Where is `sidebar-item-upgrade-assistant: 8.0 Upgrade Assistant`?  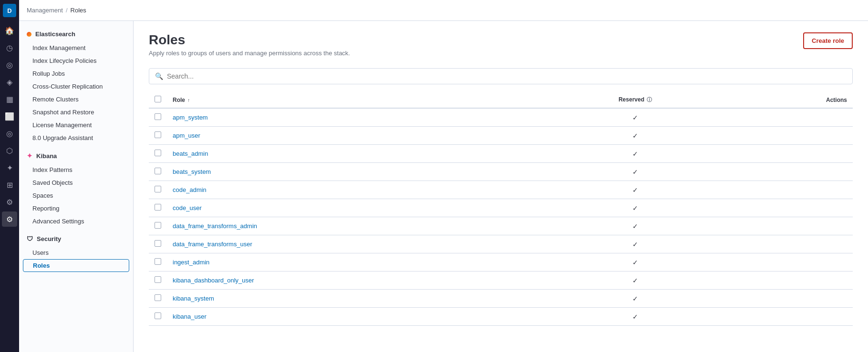
sidebar-item-upgrade-assistant: 8.0 Upgrade Assistant is located at coordinates (76, 138).